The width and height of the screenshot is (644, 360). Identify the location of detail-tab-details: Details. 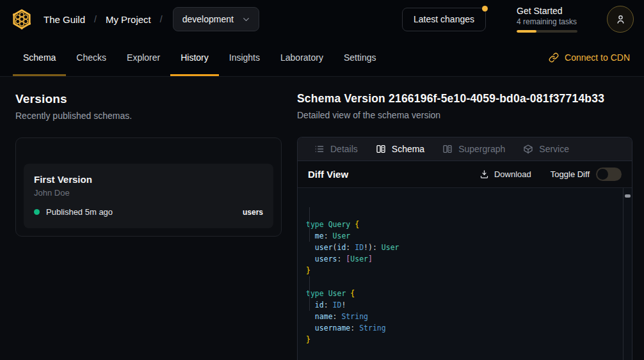
(336, 149).